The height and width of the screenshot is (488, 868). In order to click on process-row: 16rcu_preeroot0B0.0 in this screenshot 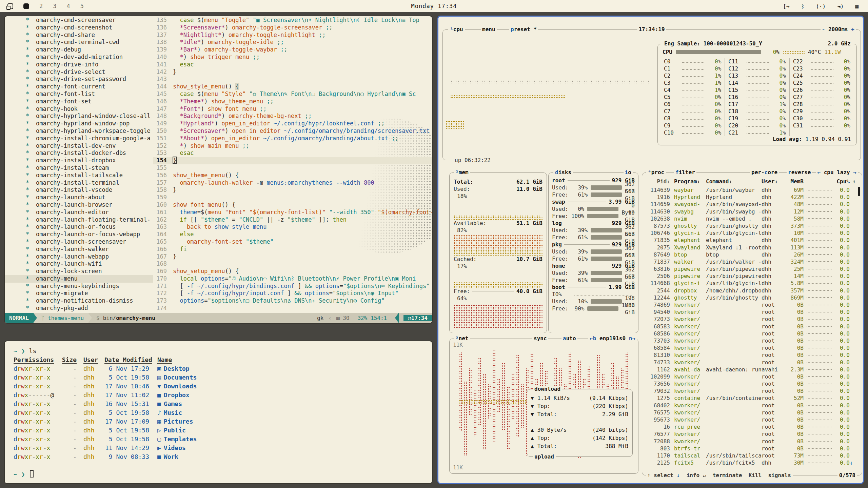, I will do `click(751, 427)`.